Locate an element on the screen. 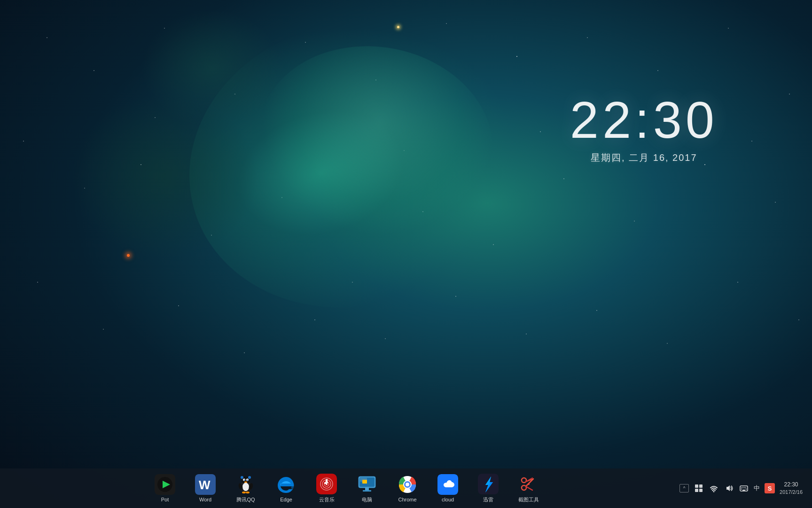 This screenshot has height=508, width=812. taskbar-item-netease: cloud is located at coordinates (448, 488).